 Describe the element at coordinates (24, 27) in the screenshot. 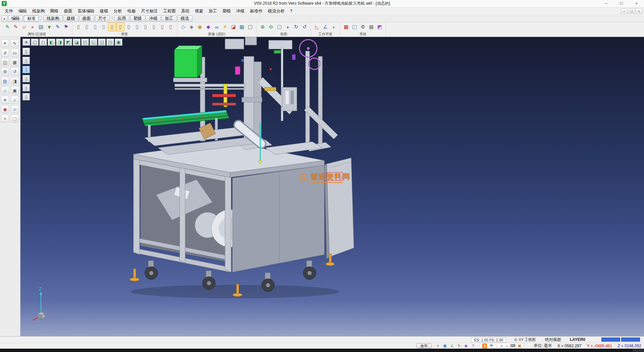

I see `attributes-eraser-icon: ▱` at that location.